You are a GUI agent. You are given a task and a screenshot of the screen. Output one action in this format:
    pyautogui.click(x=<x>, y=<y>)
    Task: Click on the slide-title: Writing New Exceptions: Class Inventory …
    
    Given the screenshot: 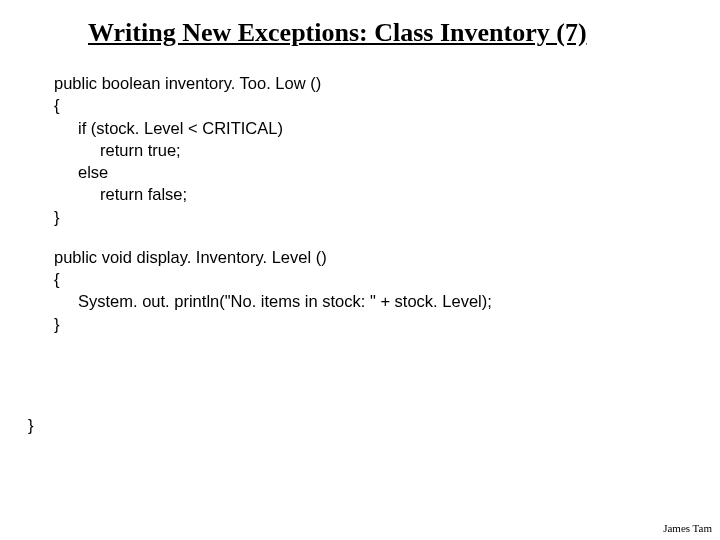 What is the action you would take?
    pyautogui.click(x=338, y=33)
    